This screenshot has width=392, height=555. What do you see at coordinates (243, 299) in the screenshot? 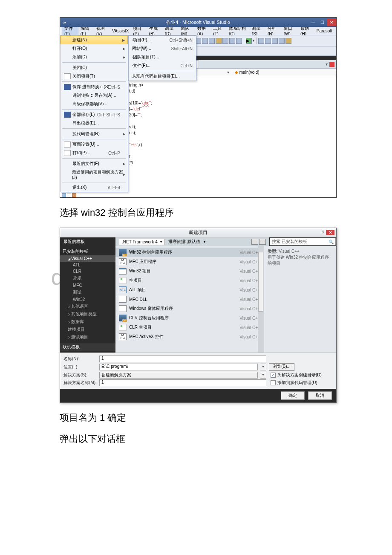
I see `template-lang: Visual C++` at bounding box center [243, 299].